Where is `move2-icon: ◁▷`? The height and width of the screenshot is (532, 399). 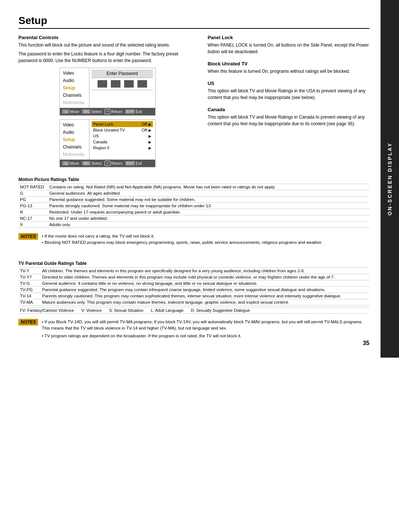 move2-icon: ◁▷ is located at coordinates (66, 163).